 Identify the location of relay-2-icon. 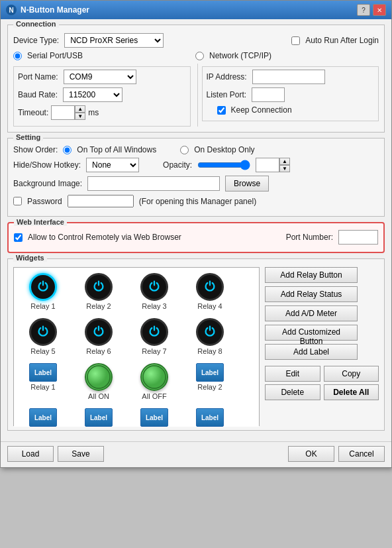
(99, 287).